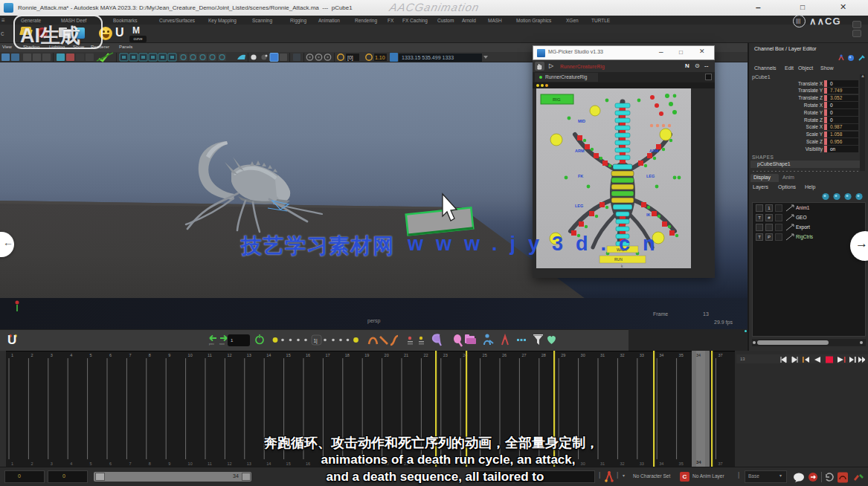  Describe the element at coordinates (211, 344) in the screenshot. I see `svg-text: prev` at that location.